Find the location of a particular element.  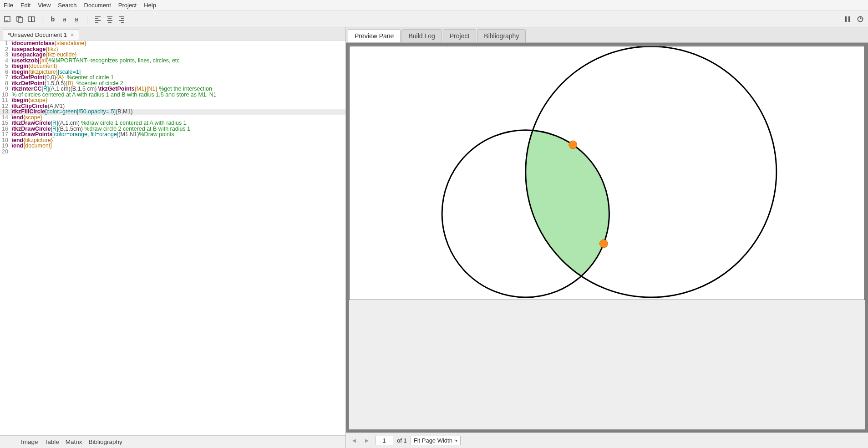

code-line: 3 \usepackage{tkz-euclide} is located at coordinates (173, 55).